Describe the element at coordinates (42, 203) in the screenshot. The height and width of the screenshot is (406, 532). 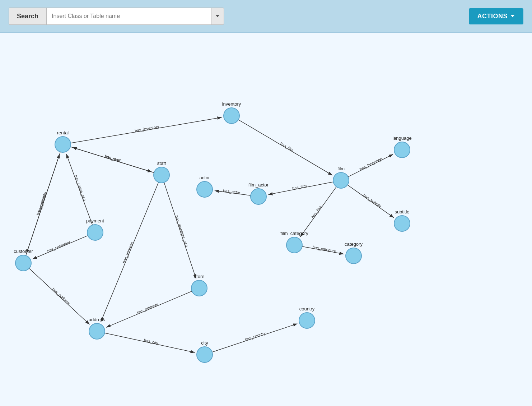
I see `edge-label: has_rental` at that location.